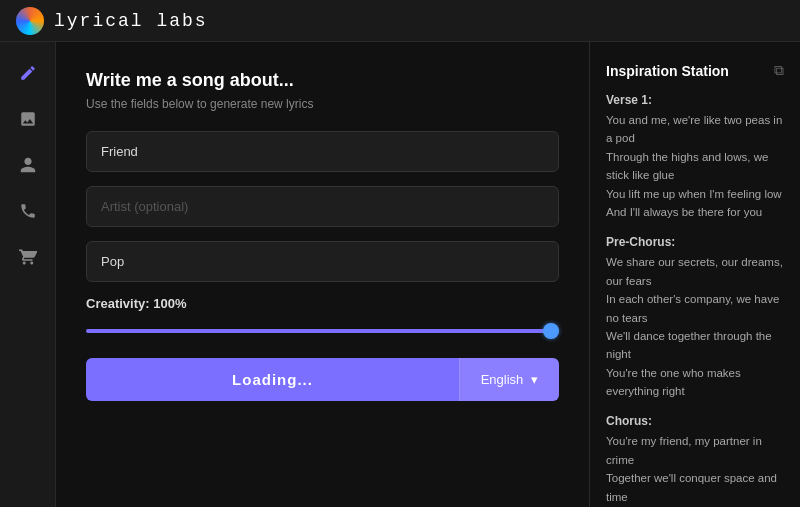 The image size is (800, 507). What do you see at coordinates (28, 165) in the screenshot?
I see `sidebar-item-user` at bounding box center [28, 165].